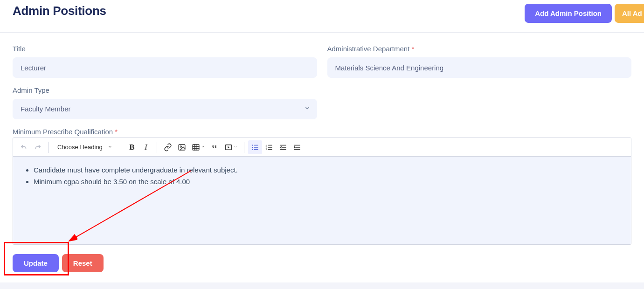 The height and width of the screenshot is (289, 644). Describe the element at coordinates (322, 147) in the screenshot. I see `editor-toolbar: Choose Heading B I` at that location.